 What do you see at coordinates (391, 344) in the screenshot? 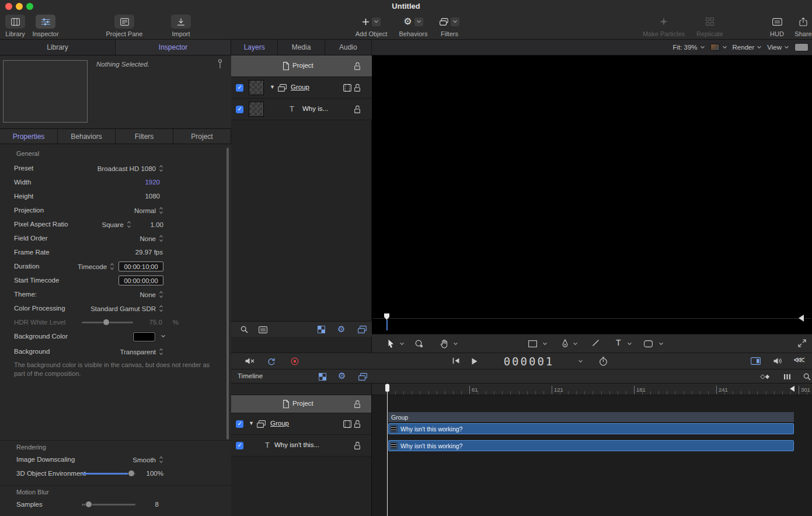
I see `select-tool-icon` at bounding box center [391, 344].